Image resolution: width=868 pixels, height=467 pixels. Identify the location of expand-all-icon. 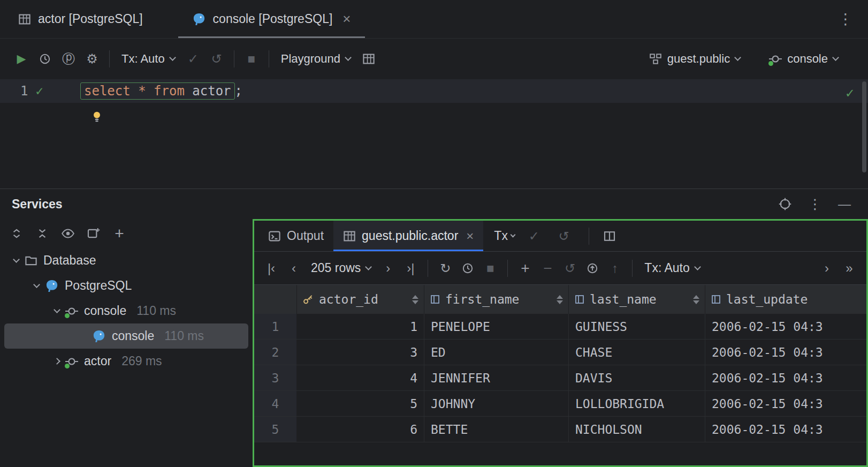
(17, 234).